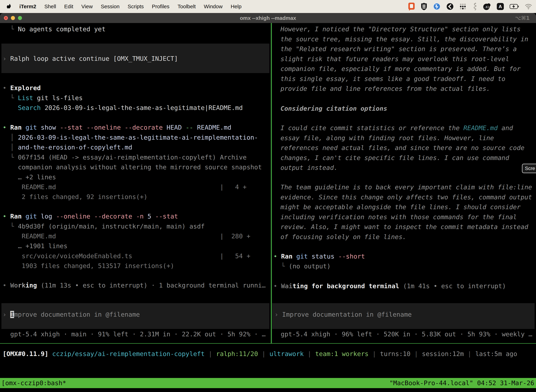 The height and width of the screenshot is (392, 536). Describe the element at coordinates (393, 79) in the screenshot. I see `thinking-line: this single essay, it seems like a good …` at that location.